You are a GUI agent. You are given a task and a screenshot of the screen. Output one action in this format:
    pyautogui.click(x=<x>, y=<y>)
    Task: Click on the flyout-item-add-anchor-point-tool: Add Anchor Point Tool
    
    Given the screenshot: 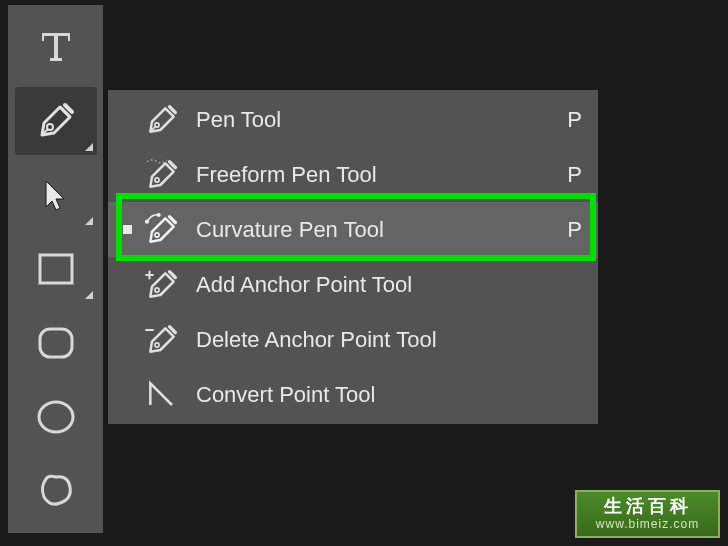 What is the action you would take?
    pyautogui.click(x=353, y=284)
    